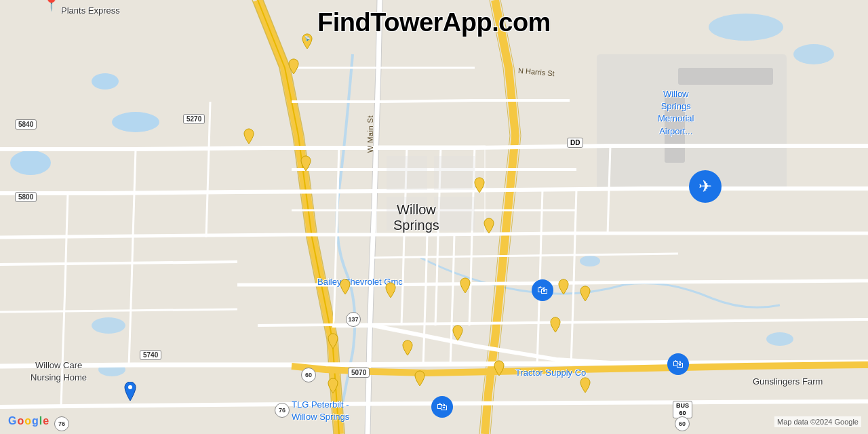  I want to click on shield-5740: 5740, so click(151, 355).